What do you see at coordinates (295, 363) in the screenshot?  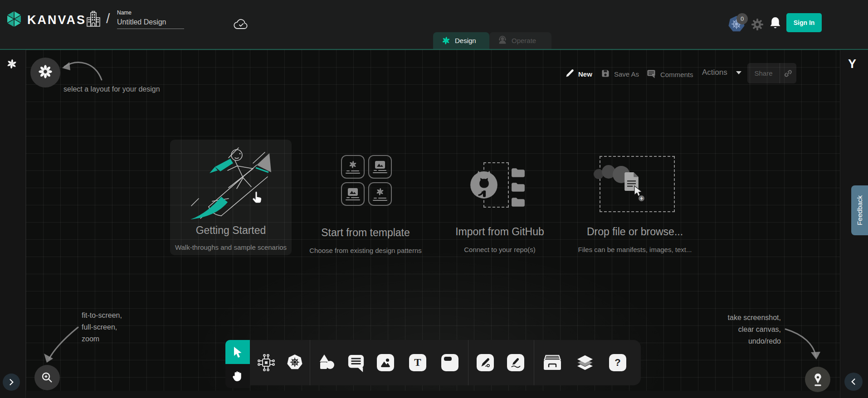 I see `kubernetes-tool-button` at bounding box center [295, 363].